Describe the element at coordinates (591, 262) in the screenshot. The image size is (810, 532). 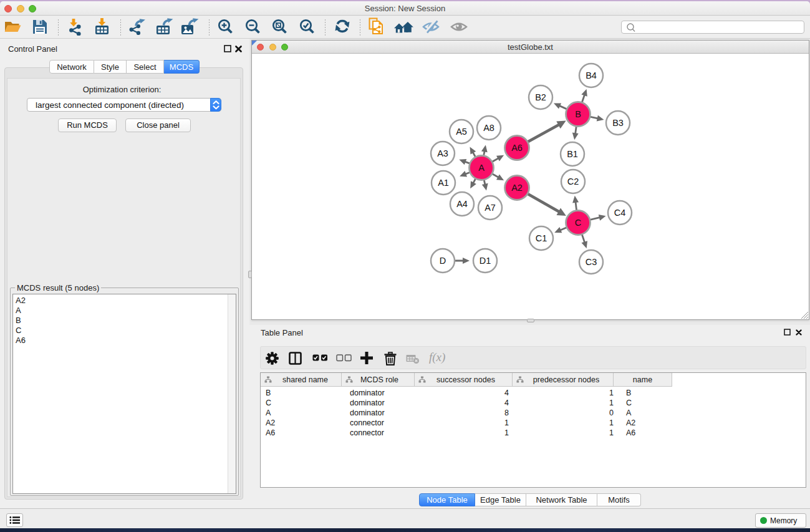
I see `svg-text: C3` at that location.